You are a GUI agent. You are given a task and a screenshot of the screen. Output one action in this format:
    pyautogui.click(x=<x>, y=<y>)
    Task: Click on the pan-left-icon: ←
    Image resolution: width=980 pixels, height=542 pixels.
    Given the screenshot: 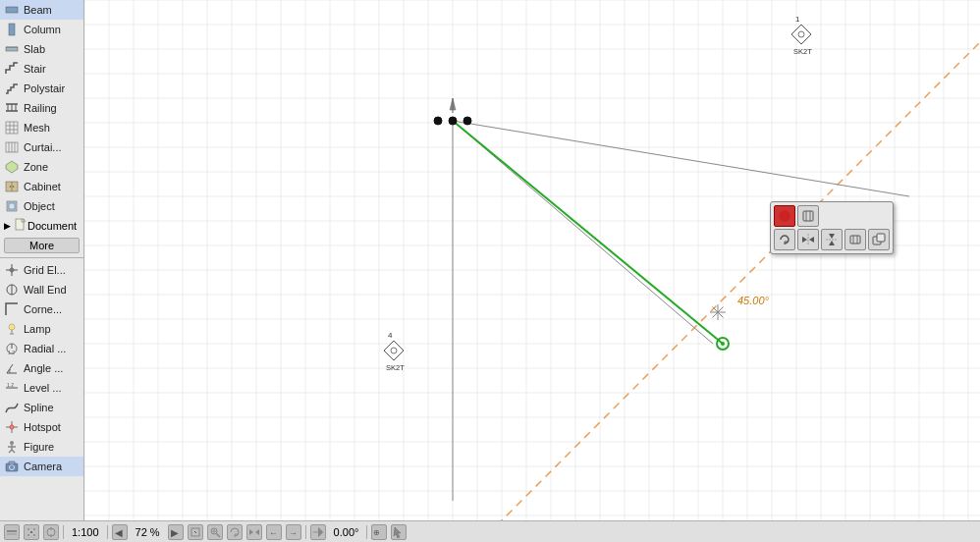 What is the action you would take?
    pyautogui.click(x=274, y=532)
    